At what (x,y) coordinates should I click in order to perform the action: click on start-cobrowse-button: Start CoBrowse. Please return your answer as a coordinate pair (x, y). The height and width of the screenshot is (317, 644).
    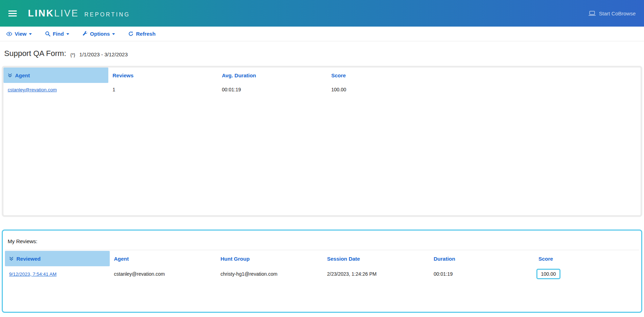
    Looking at the image, I should click on (612, 13).